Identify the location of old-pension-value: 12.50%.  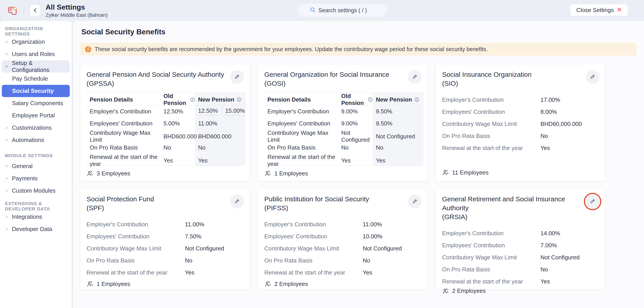
(178, 112).